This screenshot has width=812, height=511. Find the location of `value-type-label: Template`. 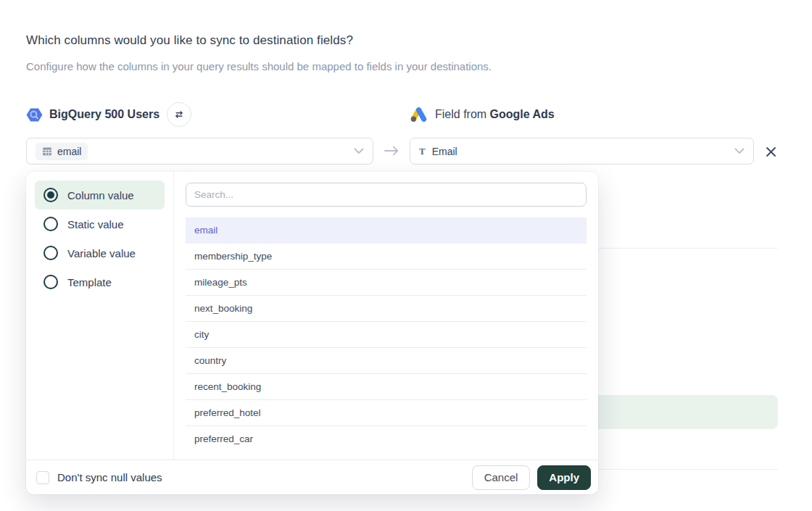

value-type-label: Template is located at coordinates (90, 283).